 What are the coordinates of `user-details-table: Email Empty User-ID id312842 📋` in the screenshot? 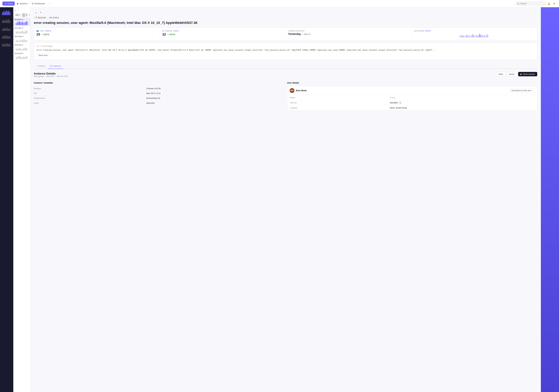 It's located at (412, 103).